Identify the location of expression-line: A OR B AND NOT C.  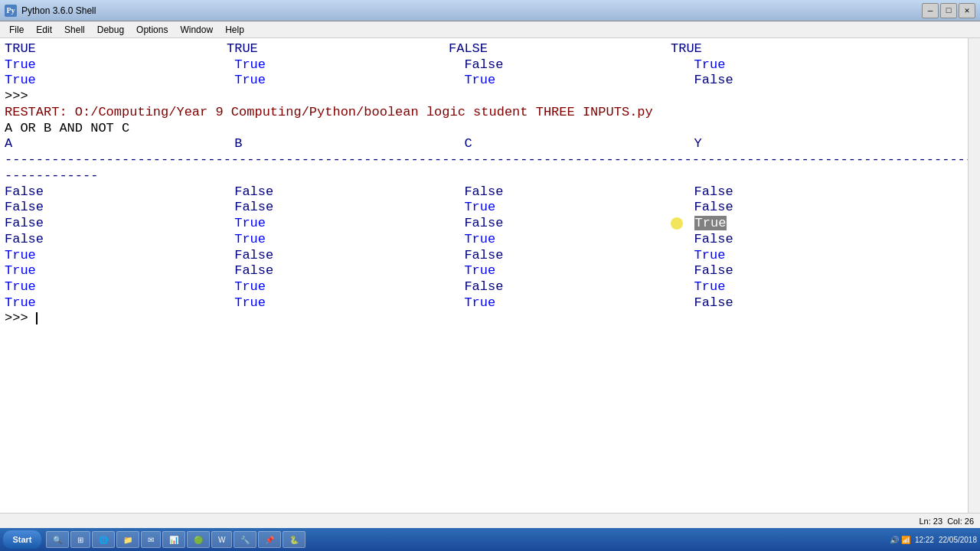
(490, 129).